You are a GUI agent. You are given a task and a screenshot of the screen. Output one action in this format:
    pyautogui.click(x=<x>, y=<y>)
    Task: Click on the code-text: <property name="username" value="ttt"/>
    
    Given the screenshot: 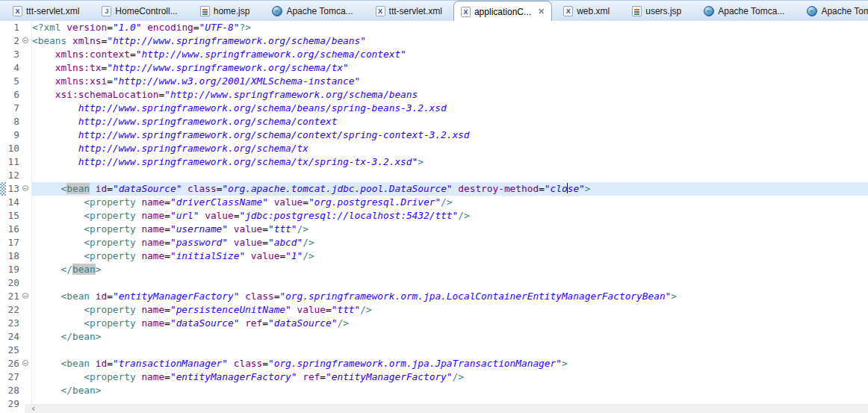 What is the action you would take?
    pyautogui.click(x=450, y=229)
    